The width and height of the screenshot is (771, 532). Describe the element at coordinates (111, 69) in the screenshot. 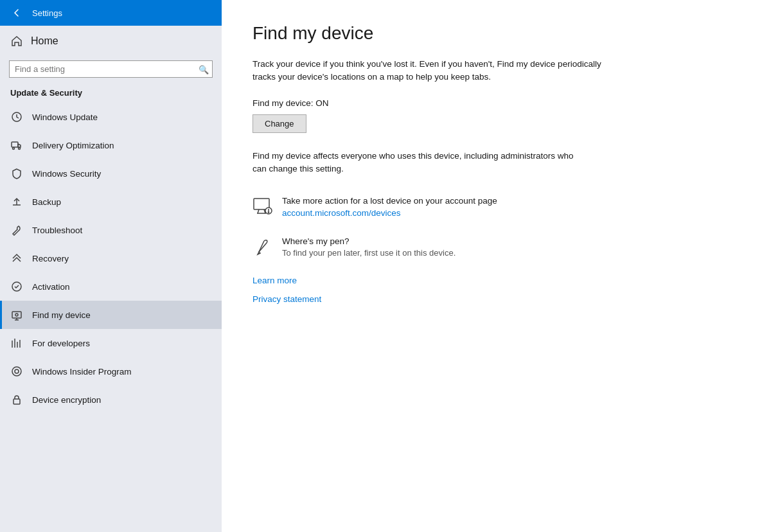

I see `search-input` at that location.